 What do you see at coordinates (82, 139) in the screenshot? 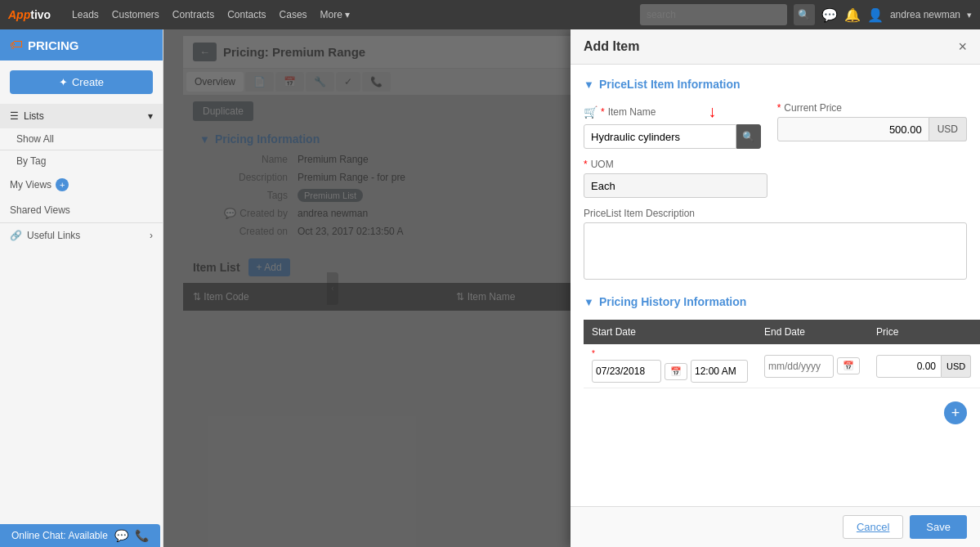
I see `sidebar-show-all: Show All` at bounding box center [82, 139].